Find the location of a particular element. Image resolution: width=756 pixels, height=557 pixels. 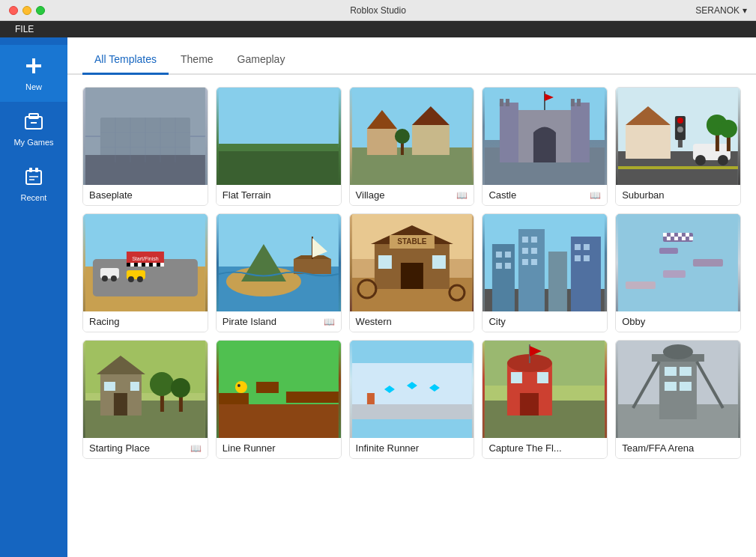

template-card-city: City is located at coordinates (545, 273).